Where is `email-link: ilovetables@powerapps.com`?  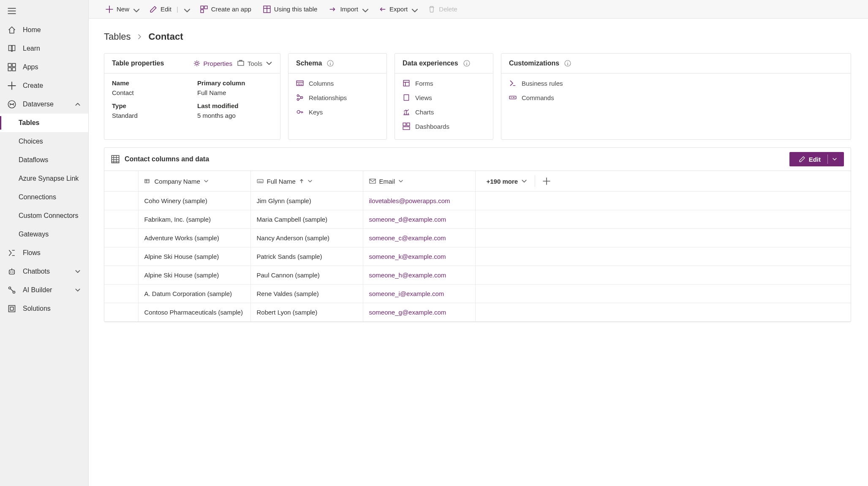
email-link: ilovetables@powerapps.com is located at coordinates (410, 201).